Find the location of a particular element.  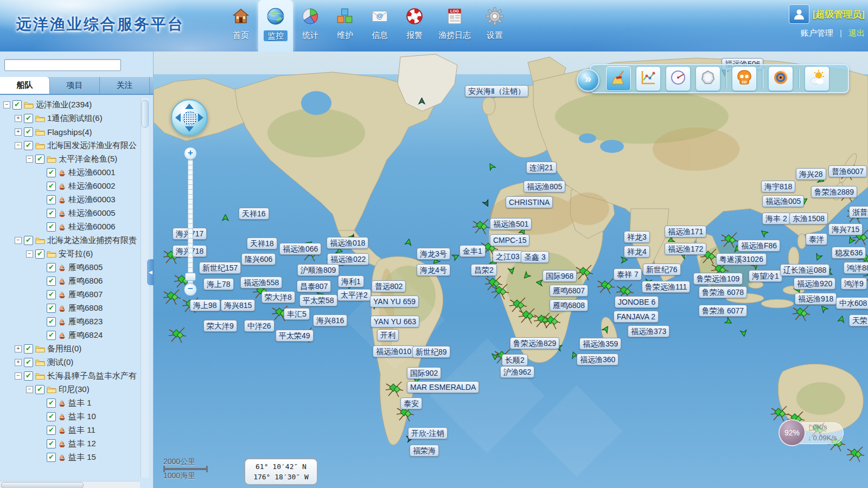

clear-tracks-button is located at coordinates (618, 79).